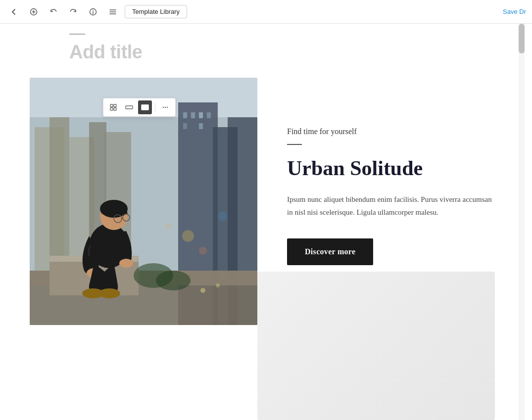 The height and width of the screenshot is (420, 532). Describe the element at coordinates (73, 12) in the screenshot. I see `redo-button` at that location.